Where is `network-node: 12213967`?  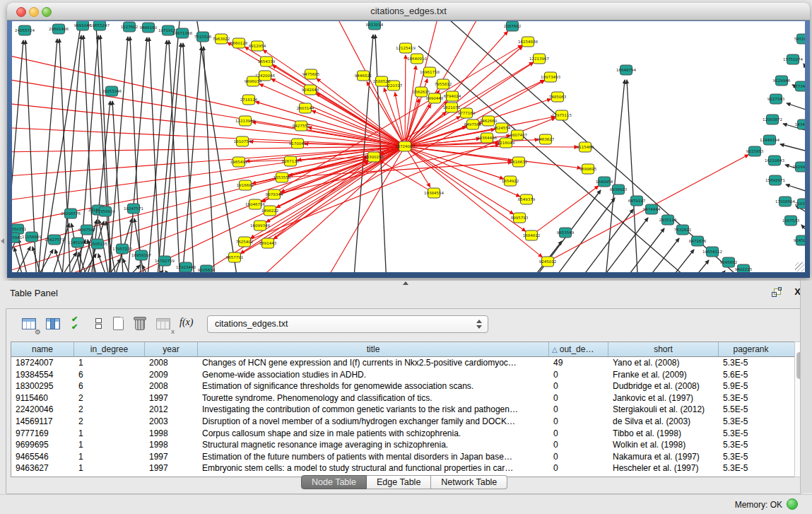 network-node: 12213967 is located at coordinates (539, 59).